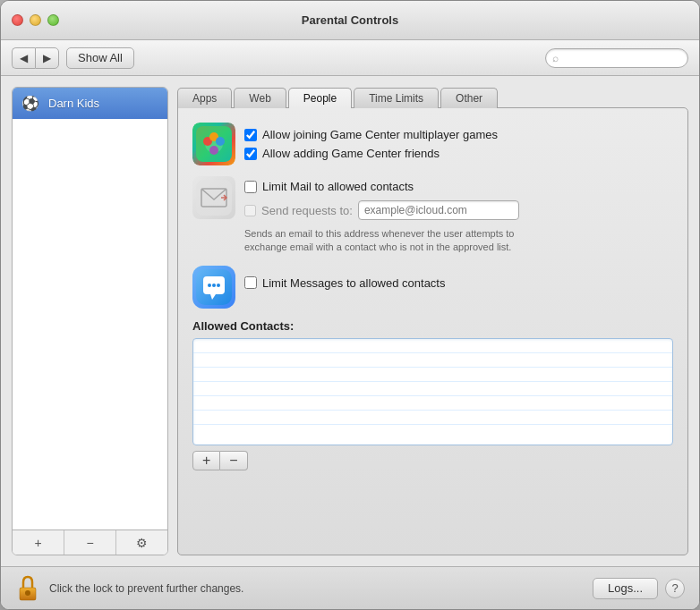  Describe the element at coordinates (625, 589) in the screenshot. I see `logs-button: Logs...` at that location.